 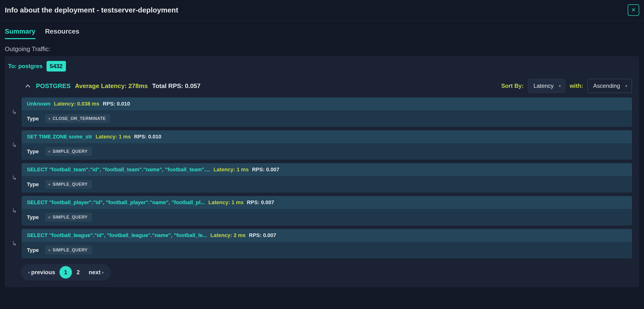 I want to click on query-name: Unknown, so click(x=38, y=104).